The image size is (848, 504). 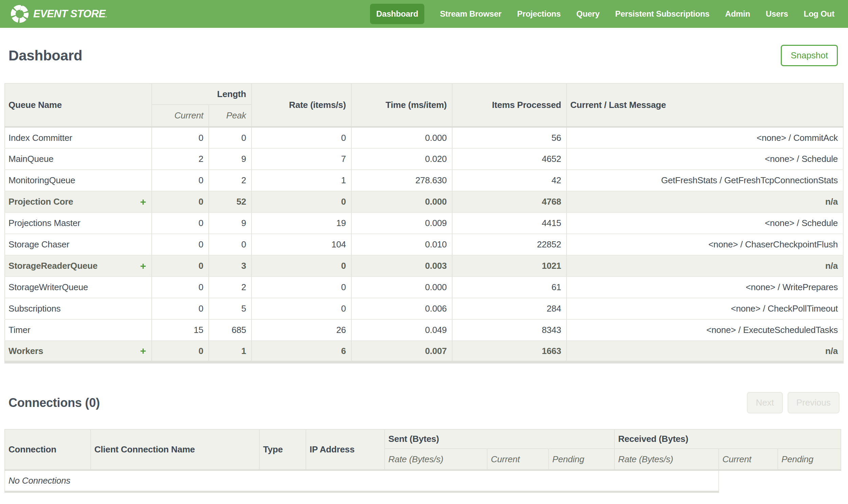 What do you see at coordinates (230, 181) in the screenshot?
I see `queue-peak-cell: 2` at bounding box center [230, 181].